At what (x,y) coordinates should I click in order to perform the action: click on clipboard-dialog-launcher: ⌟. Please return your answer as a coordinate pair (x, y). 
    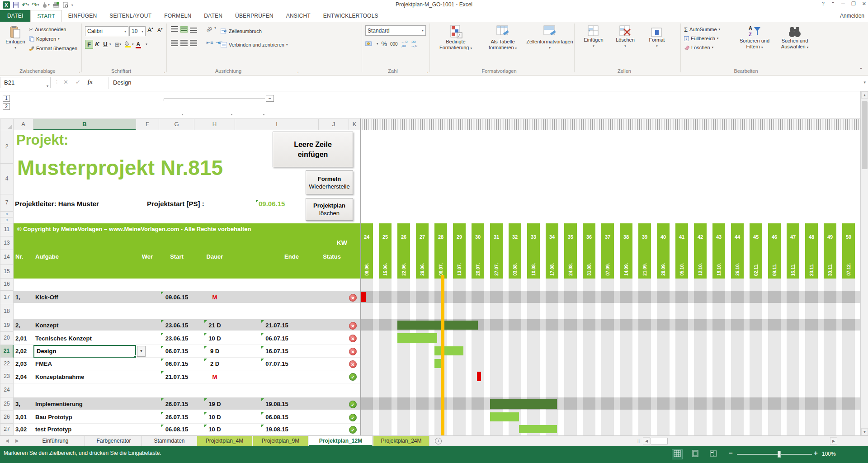
    Looking at the image, I should click on (79, 71).